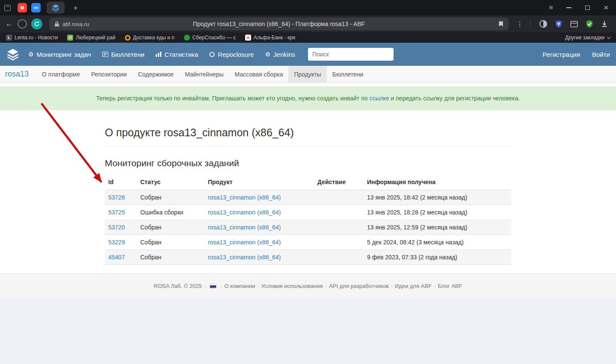 This screenshot has height=364, width=616. Describe the element at coordinates (589, 24) in the screenshot. I see `antivirus-shield-icon` at that location.